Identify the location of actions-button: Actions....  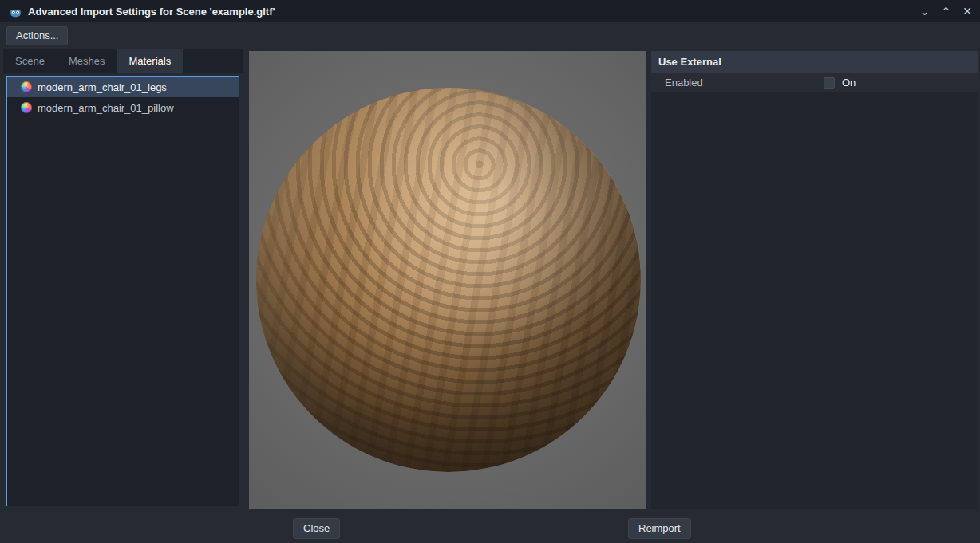
(37, 36).